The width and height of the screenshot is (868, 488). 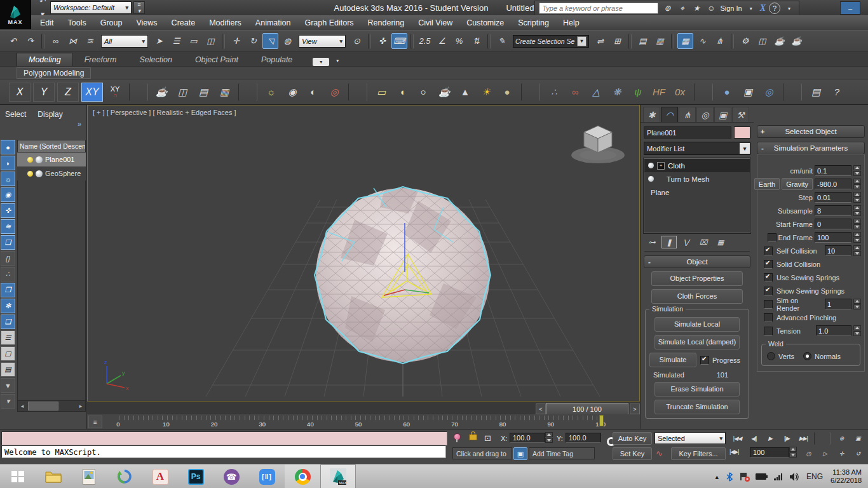 What do you see at coordinates (697, 278) in the screenshot?
I see `object-properties-button: Object Properties` at bounding box center [697, 278].